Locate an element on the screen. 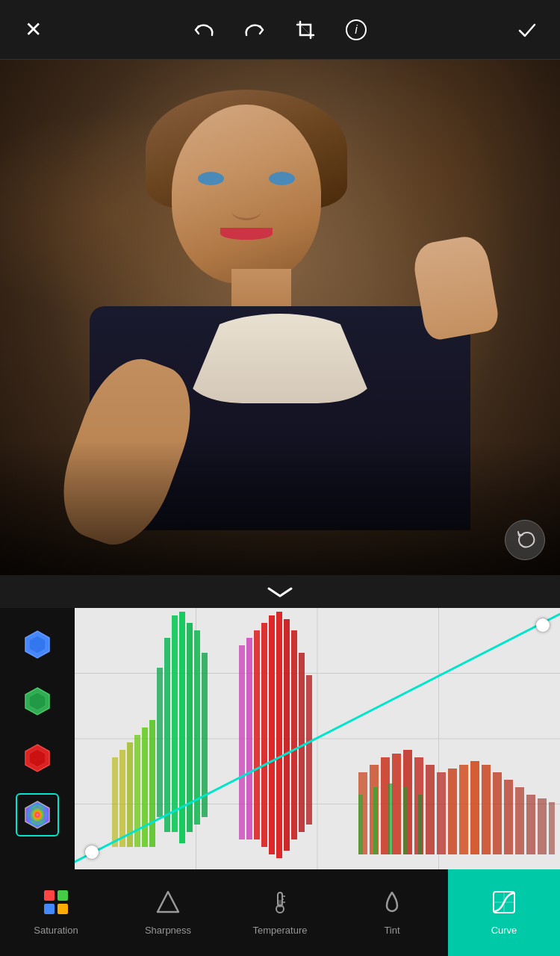  tab-tint-label: Tint is located at coordinates (391, 931).